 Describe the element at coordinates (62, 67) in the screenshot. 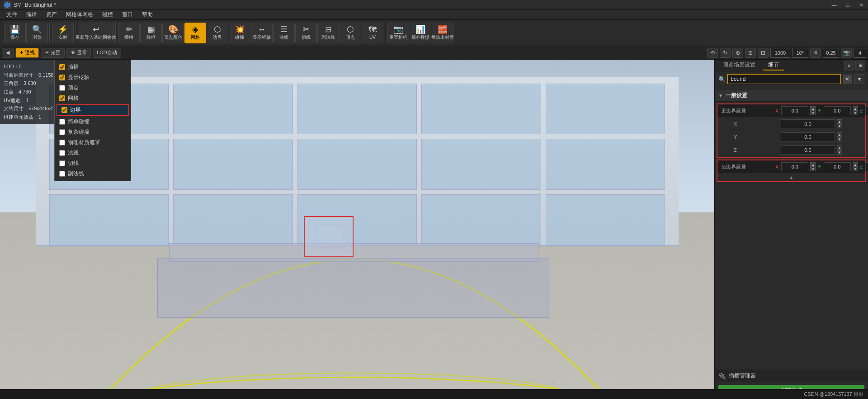

I see `socket-checkbox` at that location.